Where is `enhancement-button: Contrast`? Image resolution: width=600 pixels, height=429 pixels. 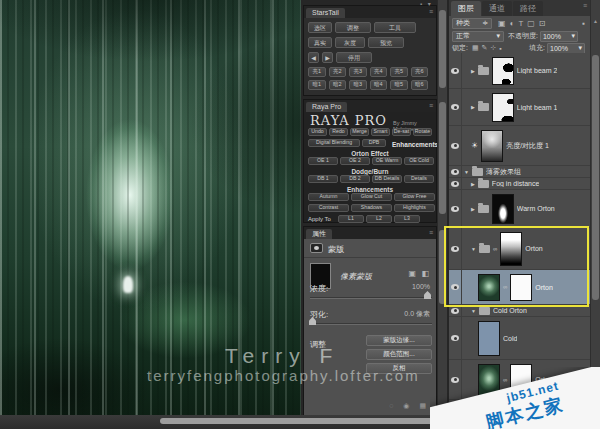 enhancement-button: Contrast is located at coordinates (328, 208).